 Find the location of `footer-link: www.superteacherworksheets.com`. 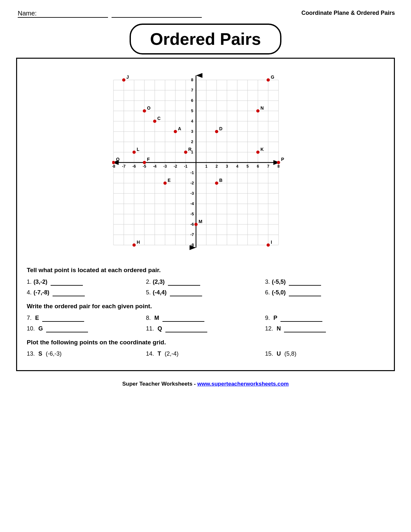

footer-link: www.superteacherworksheets.com is located at coordinates (243, 384).